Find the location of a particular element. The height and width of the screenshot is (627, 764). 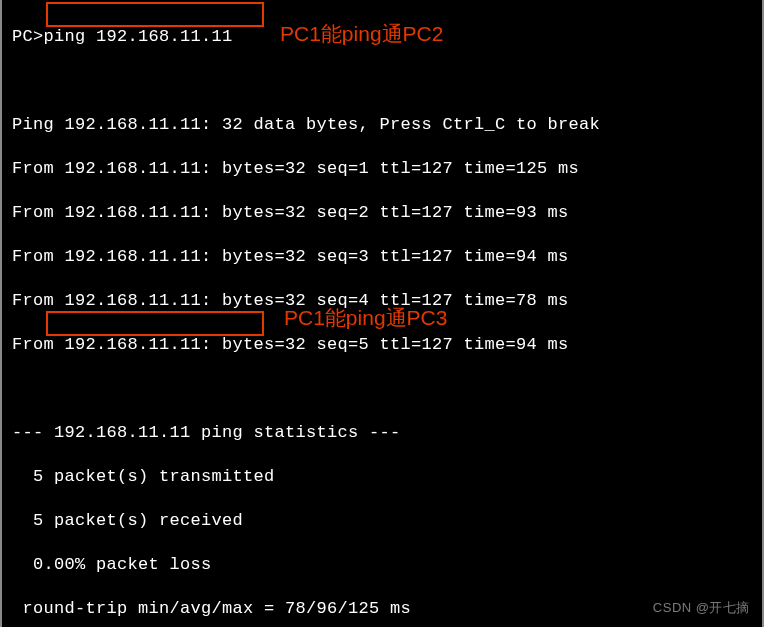

ping-reply: From 192.168.11.11: bytes=32 seq=2 ttl=1… is located at coordinates (386, 213).